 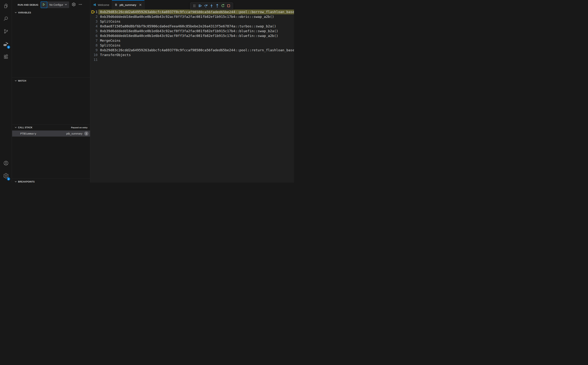 What do you see at coordinates (192, 55) in the screenshot?
I see `code-line: 10TransferObjects` at bounding box center [192, 55].